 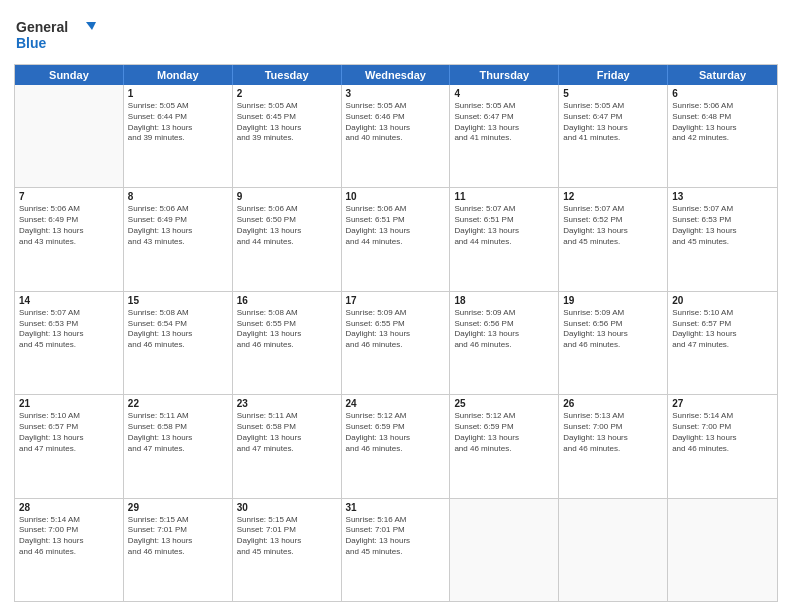 I want to click on cell-info-line: Sunset: 6:57 PM, so click(x=69, y=428).